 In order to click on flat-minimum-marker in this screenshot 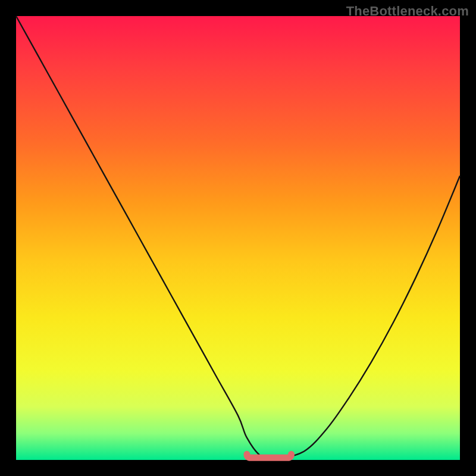, I will do `click(269, 456)`.